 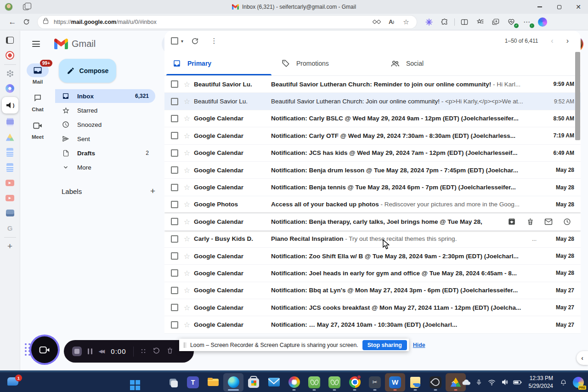 What do you see at coordinates (38, 102) in the screenshot?
I see `nav-rail-chat: Chat` at bounding box center [38, 102].